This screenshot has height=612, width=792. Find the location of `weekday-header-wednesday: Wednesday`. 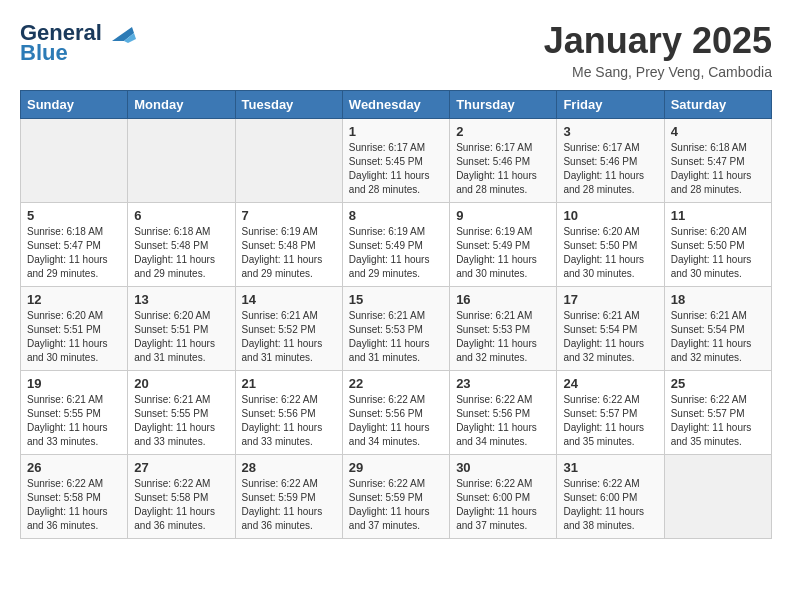

weekday-header-wednesday: Wednesday is located at coordinates (396, 105).